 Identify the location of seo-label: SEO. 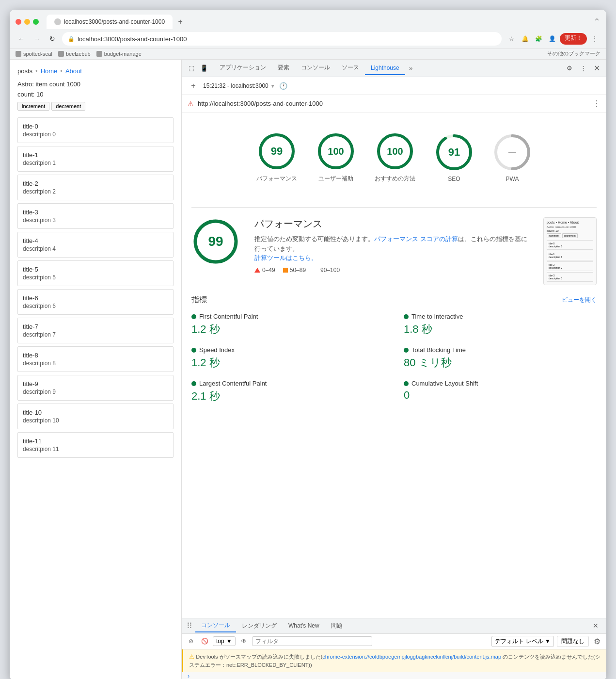
(454, 179).